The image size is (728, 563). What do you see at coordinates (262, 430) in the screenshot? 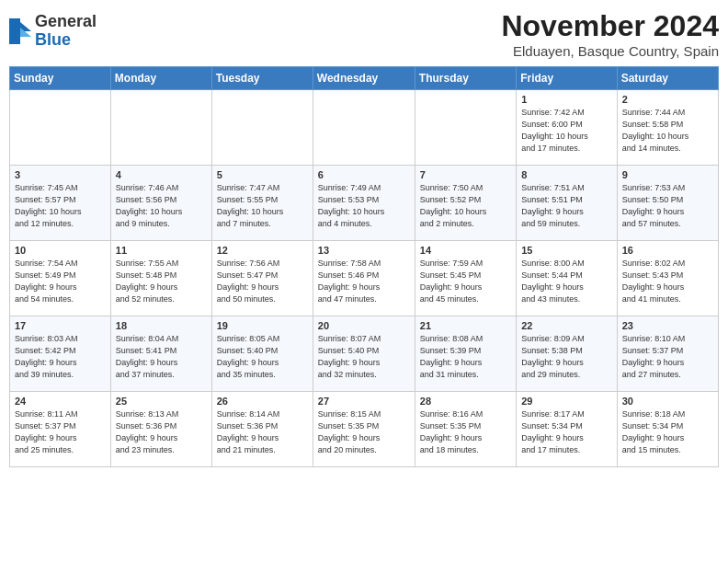
I see `calendar-cell: 26Sunrise: 8:14 AM Sunset: 5:36 PM Dayli…` at bounding box center [262, 430].